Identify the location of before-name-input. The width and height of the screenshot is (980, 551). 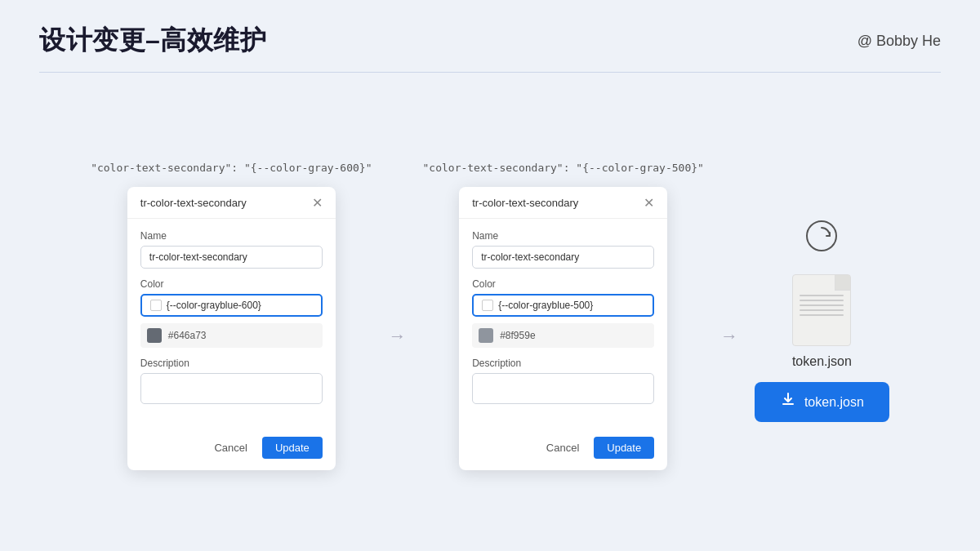
(232, 257).